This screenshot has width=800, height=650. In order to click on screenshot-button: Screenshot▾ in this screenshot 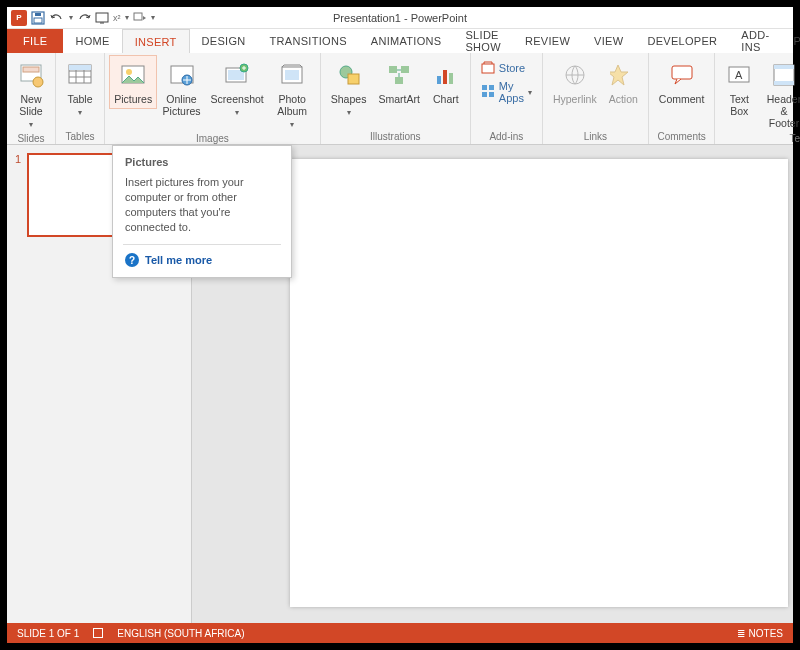, I will do `click(238, 88)`.